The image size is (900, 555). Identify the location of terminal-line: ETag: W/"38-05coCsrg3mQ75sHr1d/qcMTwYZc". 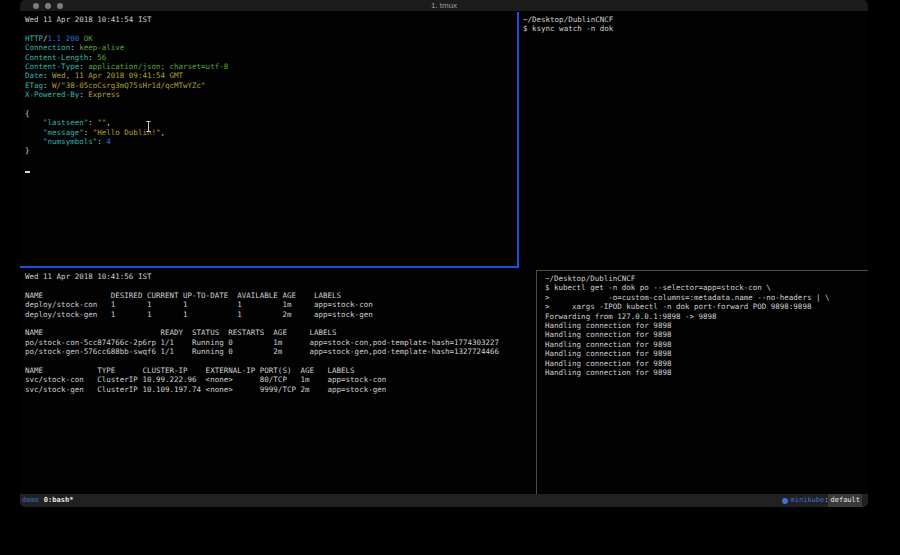
(271, 86).